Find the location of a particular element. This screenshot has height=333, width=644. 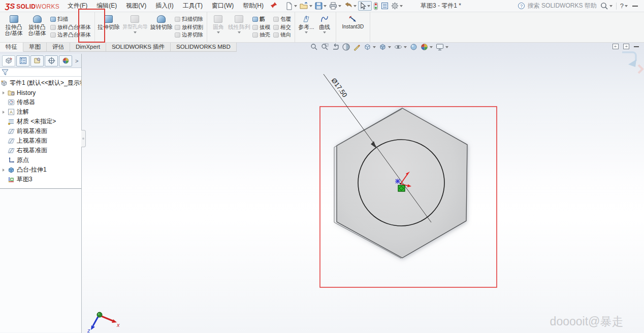

open-file-button is located at coordinates (306, 6).